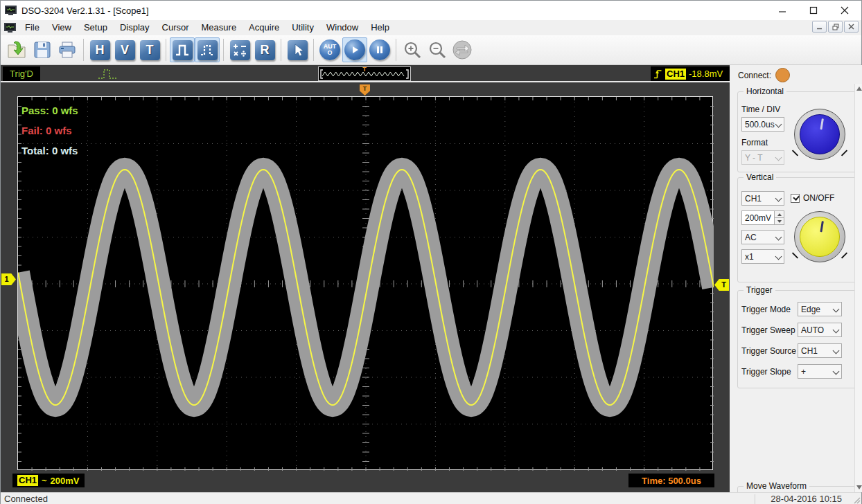  Describe the element at coordinates (183, 50) in the screenshot. I see `pulse-icon` at that location.